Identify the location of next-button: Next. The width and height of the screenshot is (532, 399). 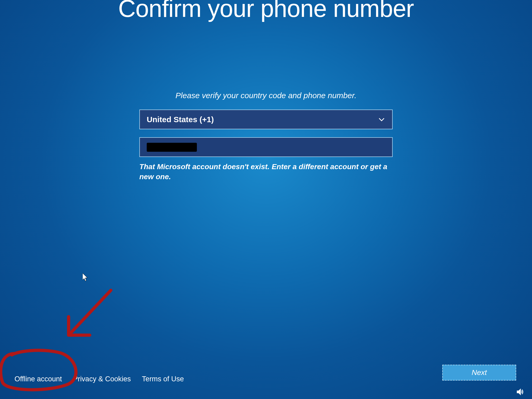
(479, 373).